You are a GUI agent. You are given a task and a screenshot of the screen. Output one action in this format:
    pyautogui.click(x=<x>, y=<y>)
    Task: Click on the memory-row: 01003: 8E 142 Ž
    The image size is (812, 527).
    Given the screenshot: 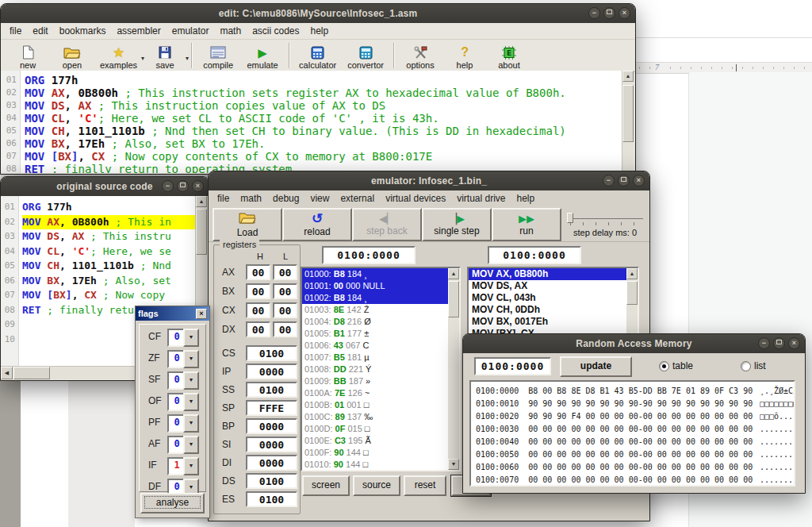 What is the action you would take?
    pyautogui.click(x=375, y=310)
    